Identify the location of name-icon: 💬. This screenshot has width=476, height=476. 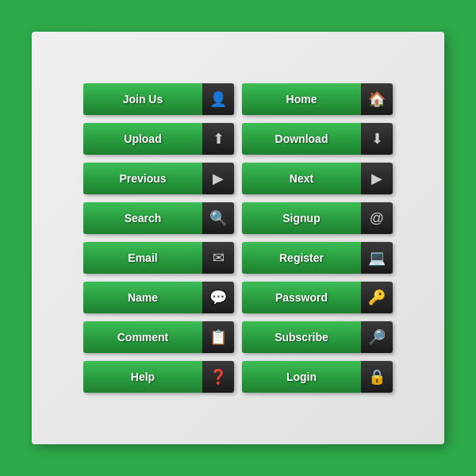
(218, 298).